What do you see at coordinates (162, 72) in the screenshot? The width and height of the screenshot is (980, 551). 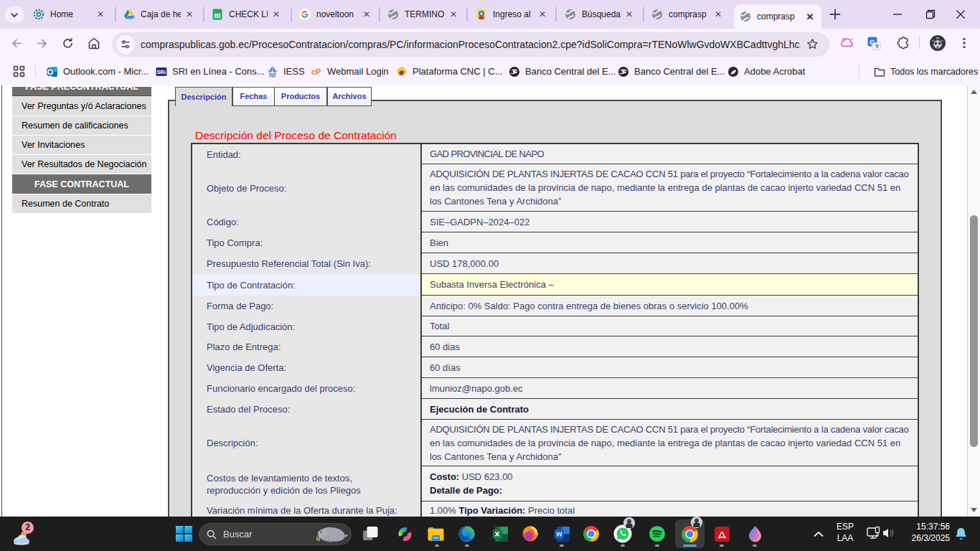 I see `svg-text: SRI` at bounding box center [162, 72].